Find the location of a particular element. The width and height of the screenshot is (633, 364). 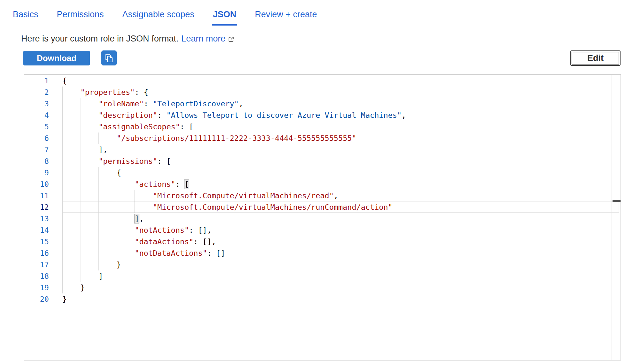

token: { is located at coordinates (119, 173).